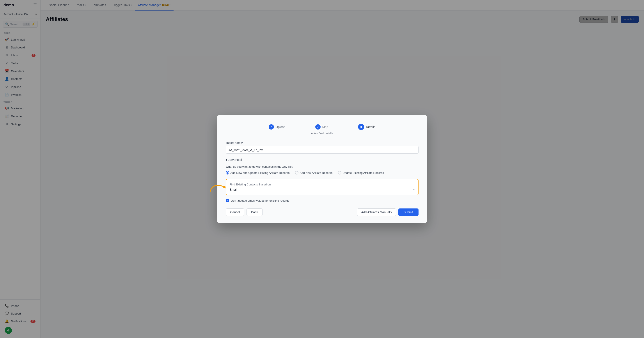 This screenshot has width=644, height=338. I want to click on checkbox-group: ✓ Don't update empty values for existing…, so click(322, 200).